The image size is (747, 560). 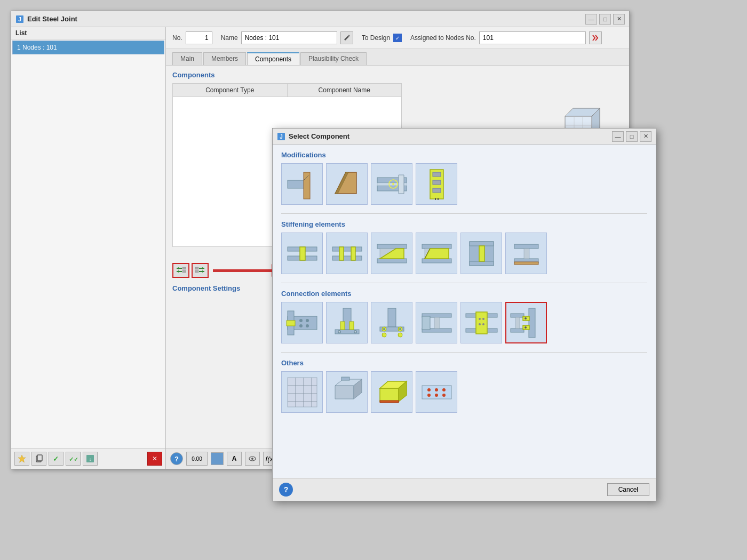 What do you see at coordinates (181, 270) in the screenshot?
I see `add-component-button` at bounding box center [181, 270].